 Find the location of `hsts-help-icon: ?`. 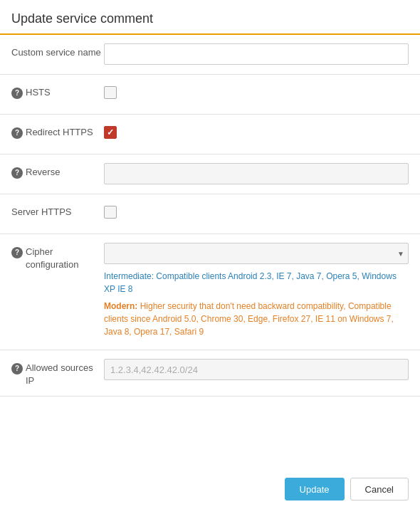

hsts-help-icon: ? is located at coordinates (17, 93).